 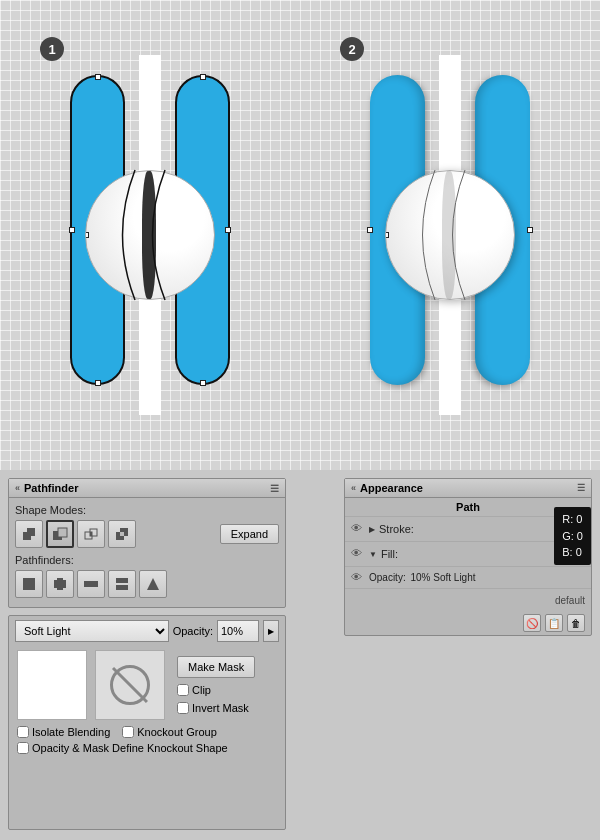 What do you see at coordinates (23, 732) in the screenshot?
I see `isolate-checkbox` at bounding box center [23, 732].